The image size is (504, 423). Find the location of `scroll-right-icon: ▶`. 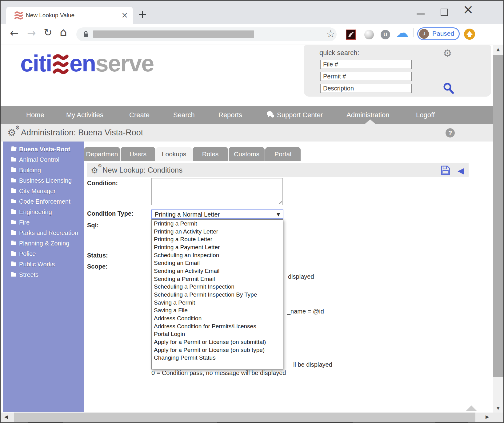

scroll-right-icon: ▶ is located at coordinates (487, 417).